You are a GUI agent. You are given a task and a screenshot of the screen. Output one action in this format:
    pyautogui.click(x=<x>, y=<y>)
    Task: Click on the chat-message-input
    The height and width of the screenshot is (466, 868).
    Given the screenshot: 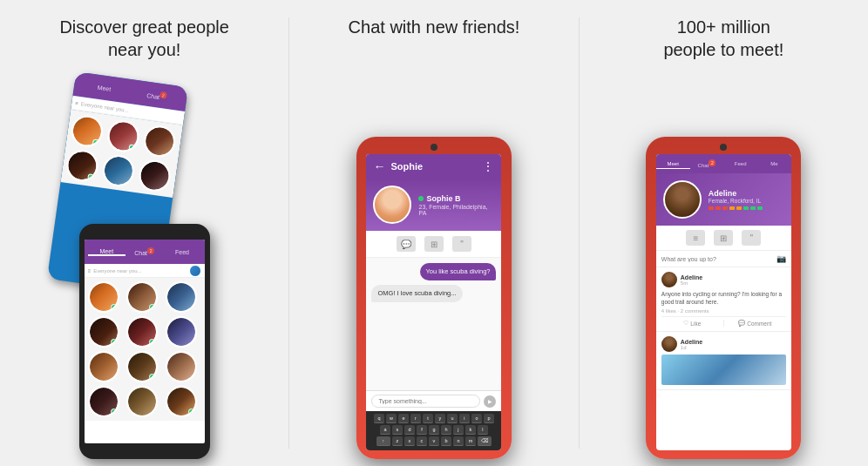 What is the action you would take?
    pyautogui.click(x=425, y=401)
    